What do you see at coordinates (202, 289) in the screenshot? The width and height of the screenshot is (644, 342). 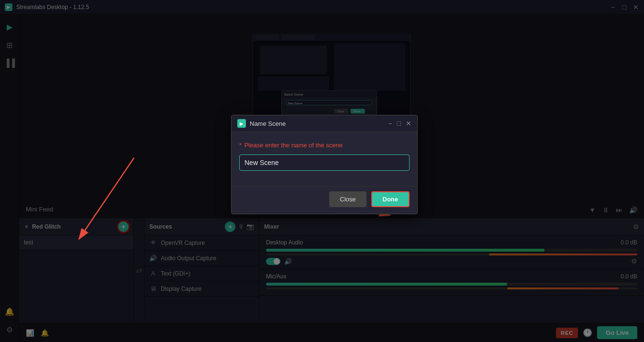 I see `source-item-display: 🖥 Display Capture` at bounding box center [202, 289].